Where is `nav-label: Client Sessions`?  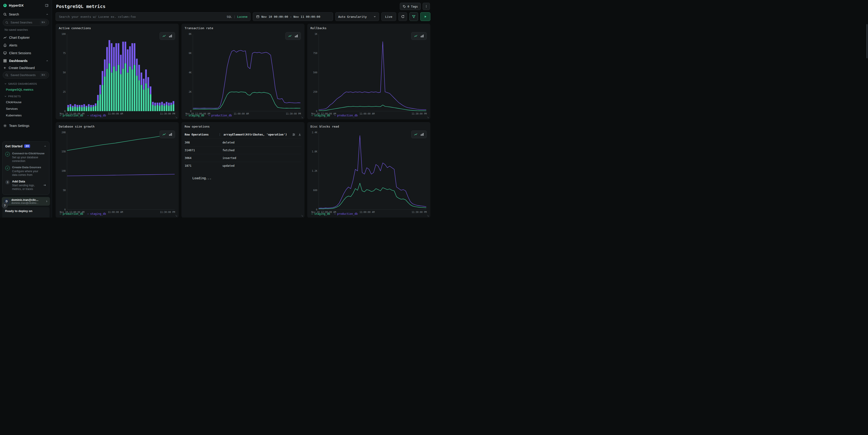
nav-label: Client Sessions is located at coordinates (20, 53).